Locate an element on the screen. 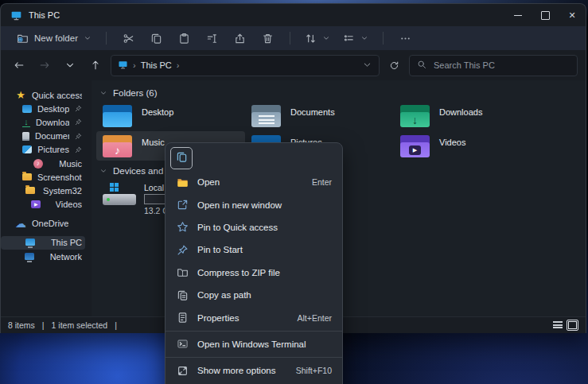 This screenshot has height=384, width=588. open-new-icon is located at coordinates (182, 205).